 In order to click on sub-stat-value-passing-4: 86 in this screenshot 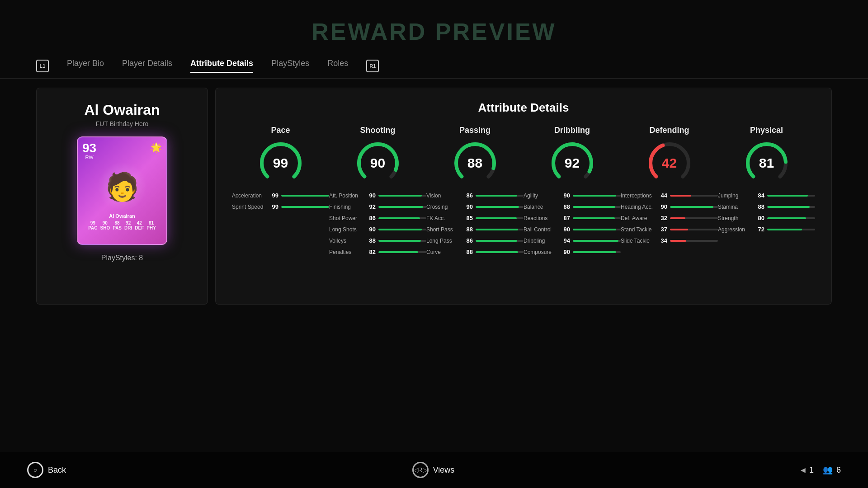, I will do `click(468, 240)`.